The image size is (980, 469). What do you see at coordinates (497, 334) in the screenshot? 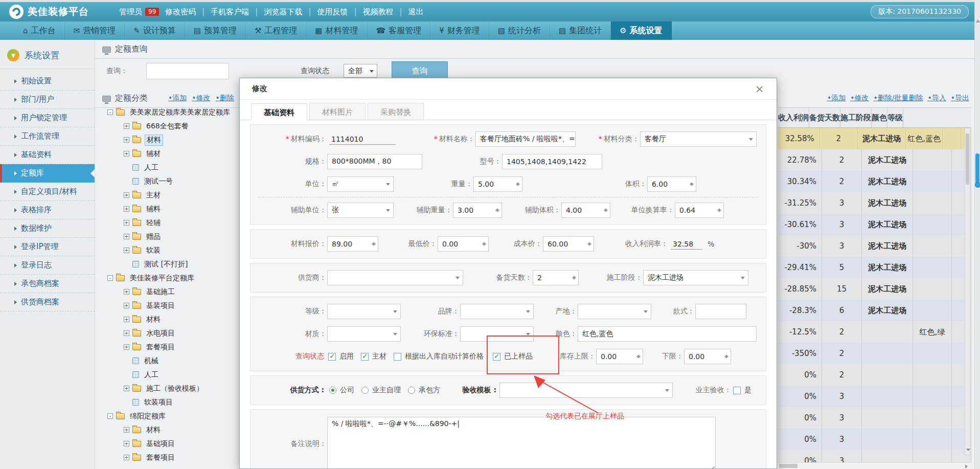
I see `env-standard-select` at bounding box center [497, 334].